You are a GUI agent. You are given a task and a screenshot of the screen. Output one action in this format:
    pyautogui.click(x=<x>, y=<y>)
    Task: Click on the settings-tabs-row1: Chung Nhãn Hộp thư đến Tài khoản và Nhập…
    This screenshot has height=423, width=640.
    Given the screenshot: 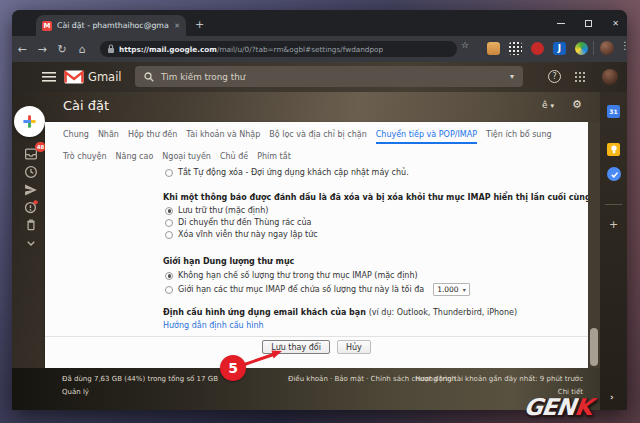 What is the action you would take?
    pyautogui.click(x=322, y=134)
    